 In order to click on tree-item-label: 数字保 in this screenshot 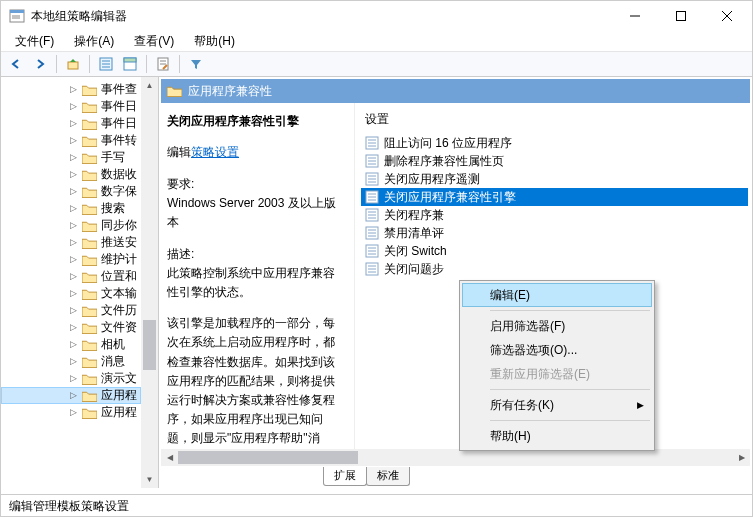, I will do `click(119, 192)`.